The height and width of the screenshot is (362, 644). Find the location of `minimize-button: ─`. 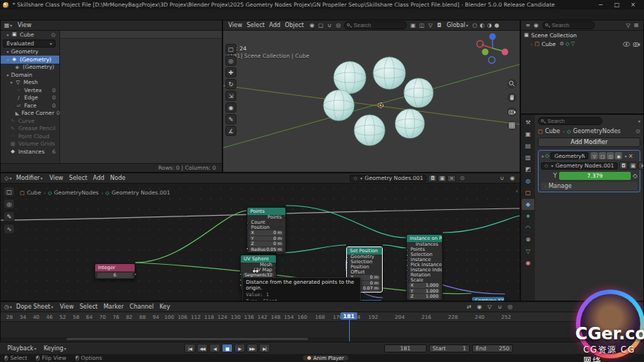

minimize-button: ─ is located at coordinates (601, 4).